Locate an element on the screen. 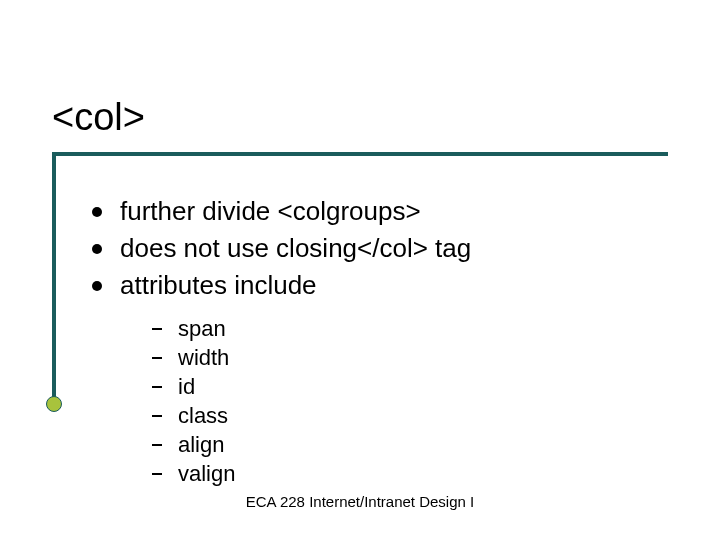 This screenshot has width=720, height=540. list-item: class is located at coordinates (194, 416).